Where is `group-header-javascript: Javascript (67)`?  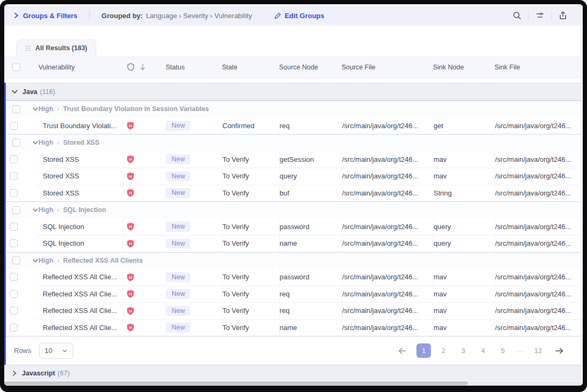 group-header-javascript: Javascript (67) is located at coordinates (293, 373).